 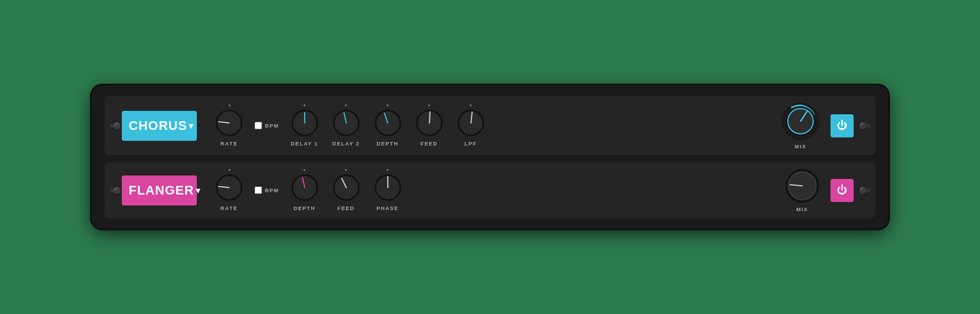 I want to click on chorus-knobs-area: RATE BPM DELAY 1, so click(x=350, y=126).